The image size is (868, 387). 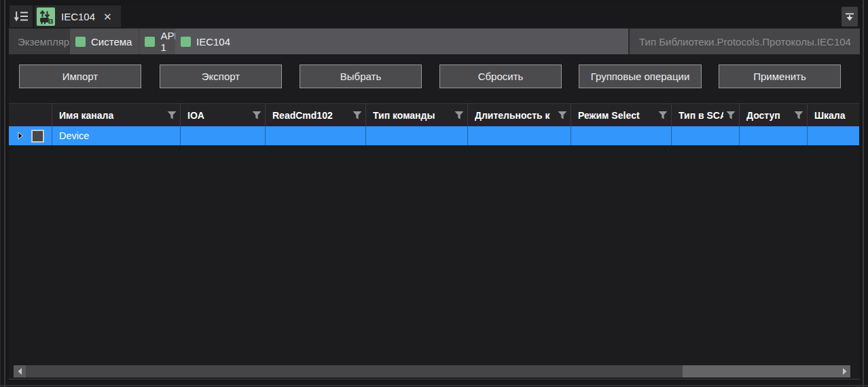 What do you see at coordinates (845, 371) in the screenshot?
I see `arrow-right-icon` at bounding box center [845, 371].